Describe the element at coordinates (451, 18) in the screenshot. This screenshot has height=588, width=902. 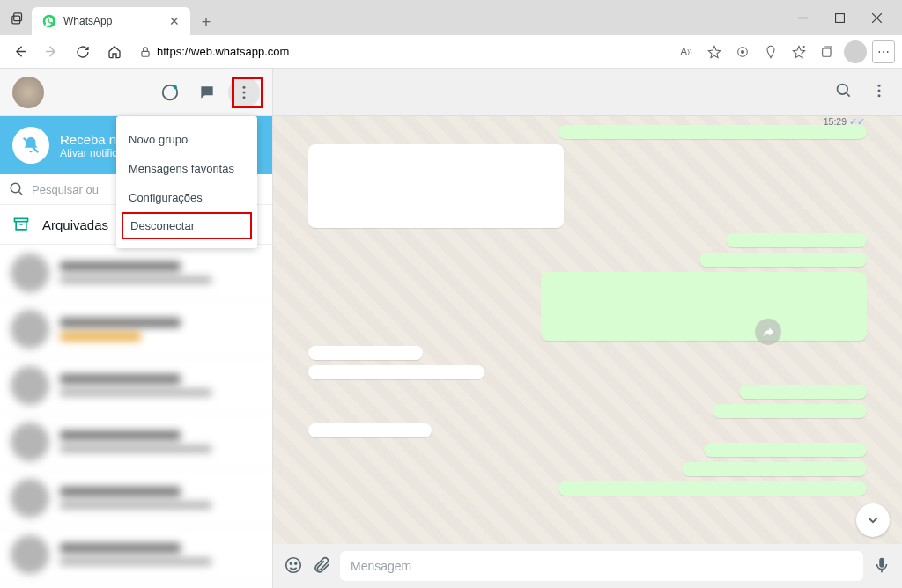
I see `browser-title-bar: WhatsApp ✕ +` at that location.